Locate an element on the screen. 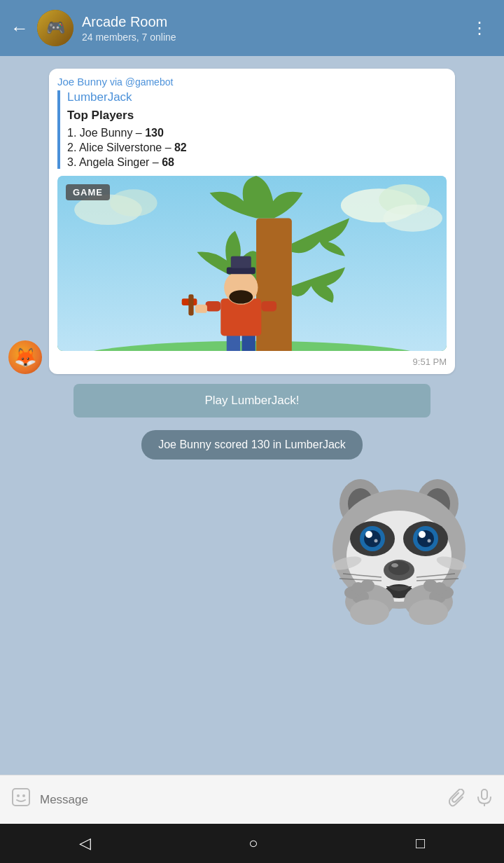 The image size is (504, 863). emoji-button is located at coordinates (21, 800).